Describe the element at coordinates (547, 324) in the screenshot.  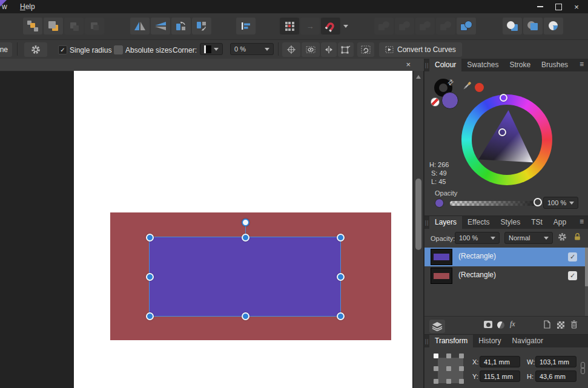
I see `new-layer-button` at that location.